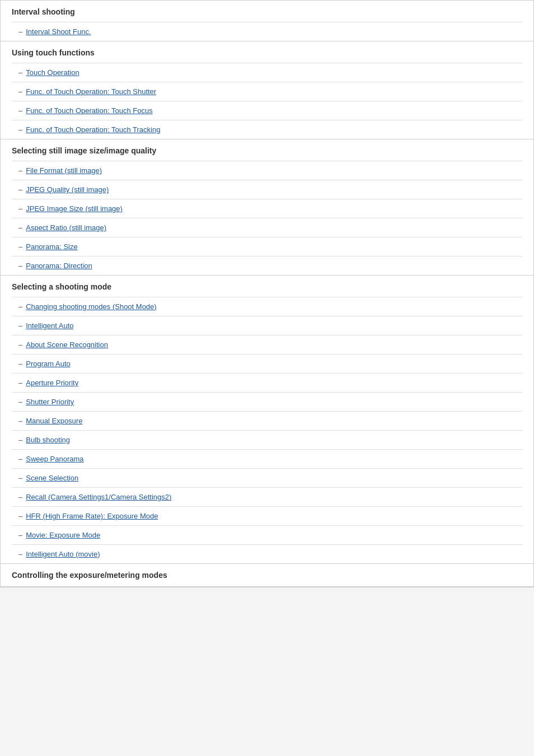 The width and height of the screenshot is (534, 756). I want to click on link-program-auto: Program Auto, so click(48, 364).